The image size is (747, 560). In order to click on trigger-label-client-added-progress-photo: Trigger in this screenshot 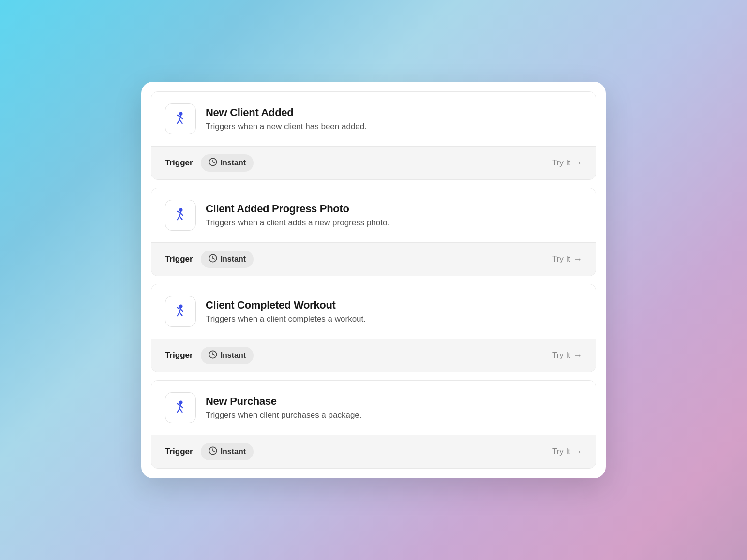, I will do `click(179, 259)`.